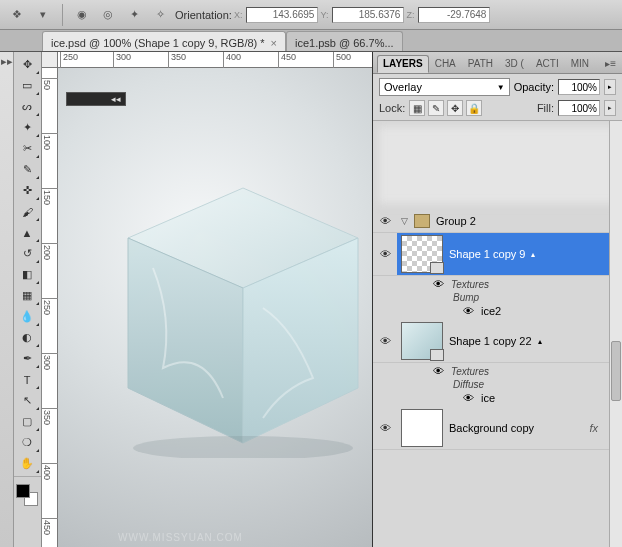 Image resolution: width=622 pixels, height=547 pixels. What do you see at coordinates (69, 60) in the screenshot?
I see `ruler-tick: 250` at bounding box center [69, 60].